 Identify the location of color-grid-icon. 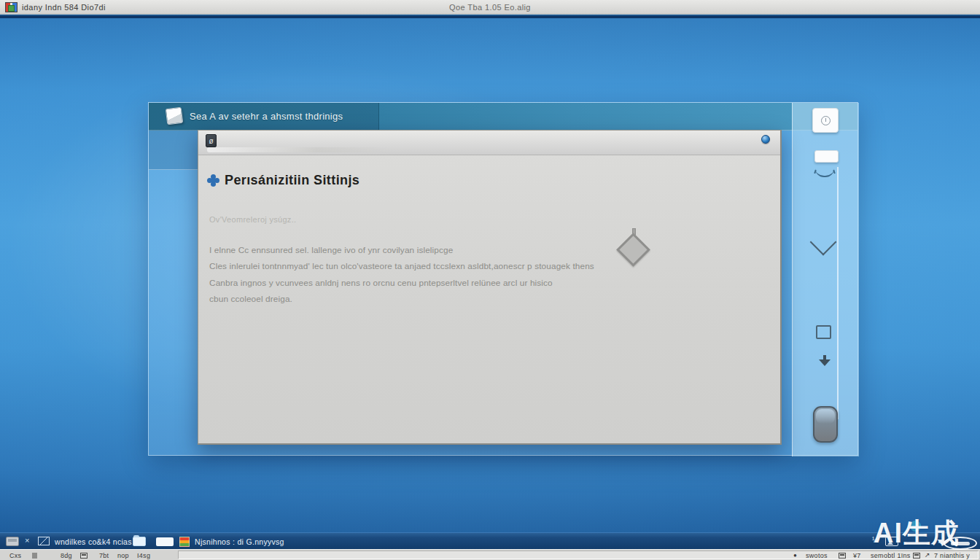
(184, 542).